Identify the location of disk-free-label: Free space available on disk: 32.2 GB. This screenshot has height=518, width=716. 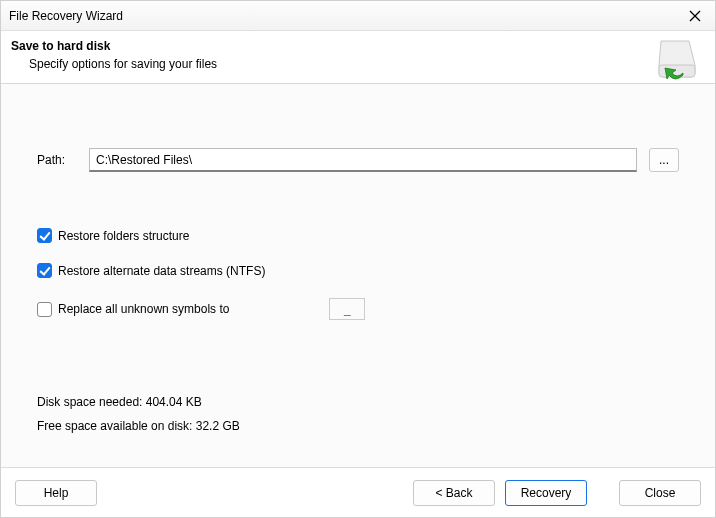
(138, 426).